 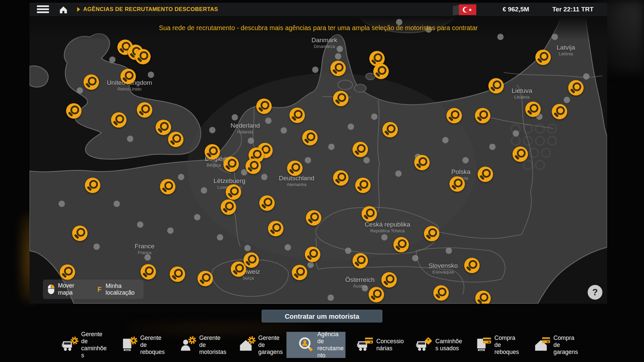 What do you see at coordinates (375, 345) in the screenshot?
I see `toolbar-item-dealerships: Concessionárias` at bounding box center [375, 345].